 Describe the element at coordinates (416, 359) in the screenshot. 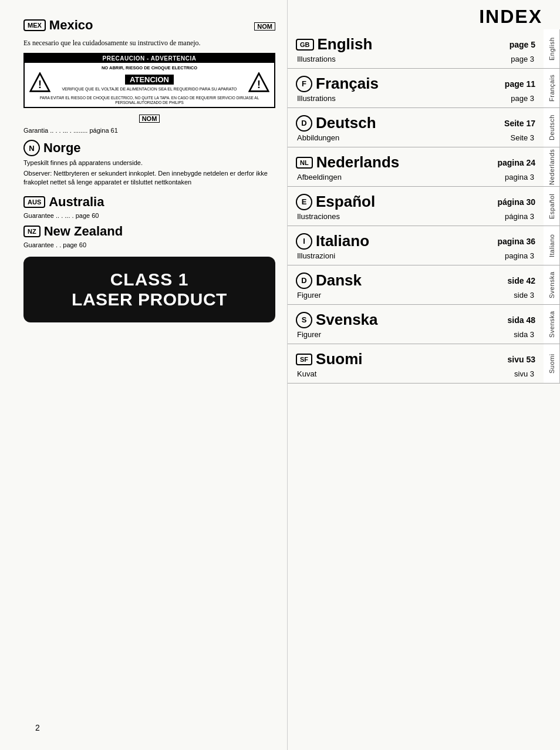

I see `lang-header-row: SFSuomisivu 53` at that location.